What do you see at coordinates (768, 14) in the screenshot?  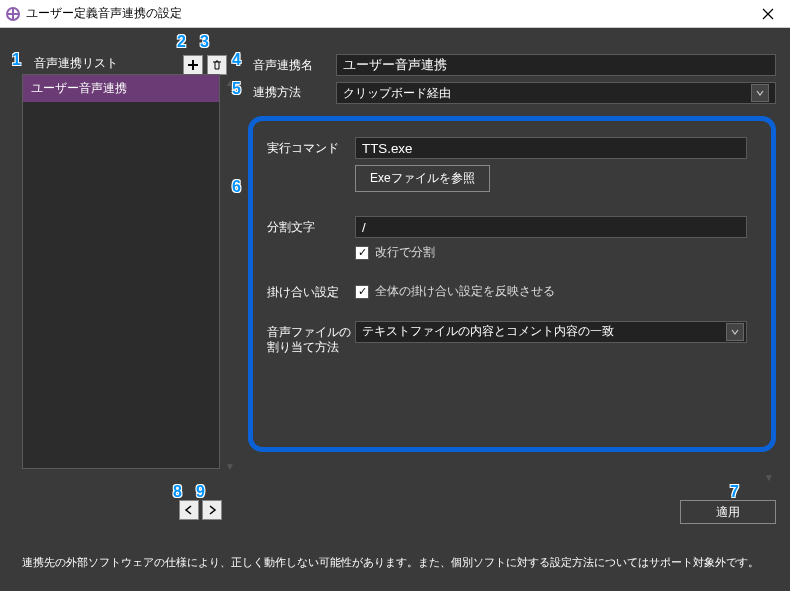 I see `close-button` at bounding box center [768, 14].